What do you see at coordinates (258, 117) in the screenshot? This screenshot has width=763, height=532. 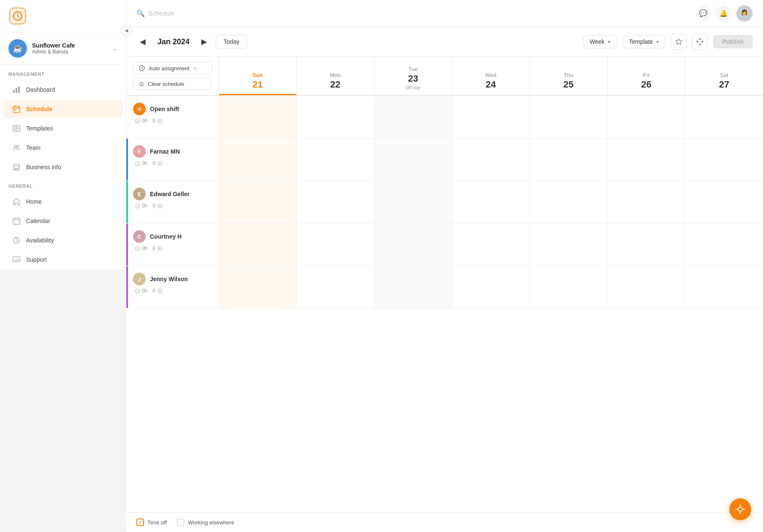 I see `open-shift-sun-cell` at bounding box center [258, 117].